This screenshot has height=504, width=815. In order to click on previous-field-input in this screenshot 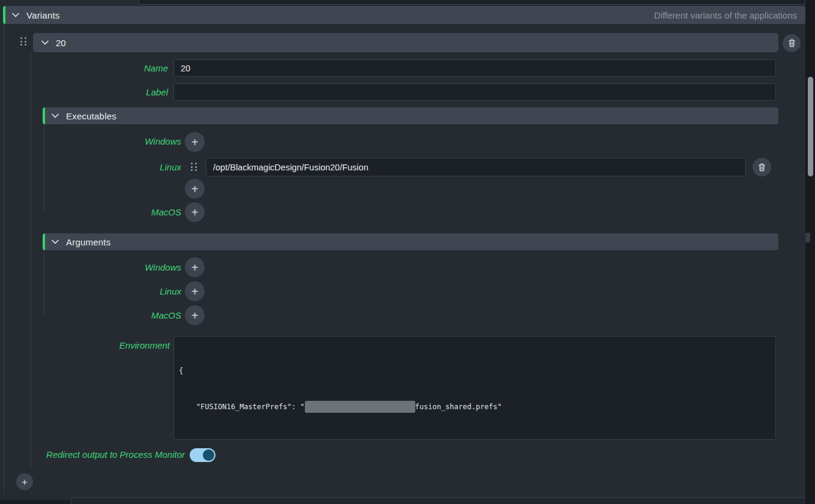, I will do `click(472, 2)`.